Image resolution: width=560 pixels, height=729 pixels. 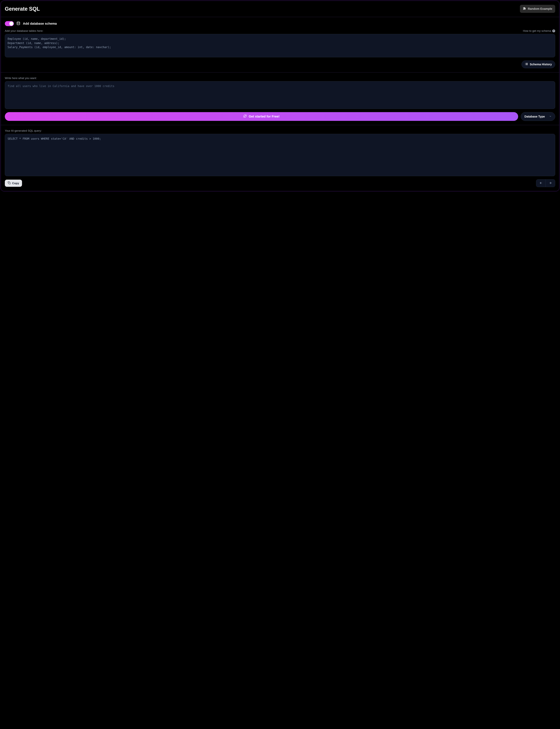 I want to click on random-example-button: Random Example, so click(x=538, y=9).